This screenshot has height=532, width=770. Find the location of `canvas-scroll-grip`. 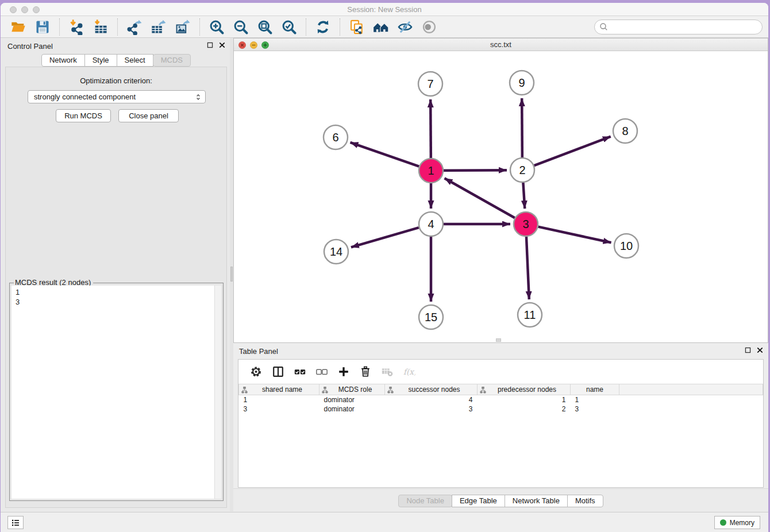

canvas-scroll-grip is located at coordinates (499, 340).